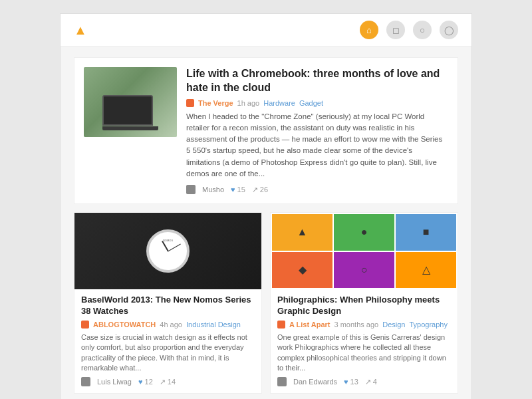 The image size is (532, 399). Describe the element at coordinates (371, 382) in the screenshot. I see `philo-shares: ↗ 4` at that location.